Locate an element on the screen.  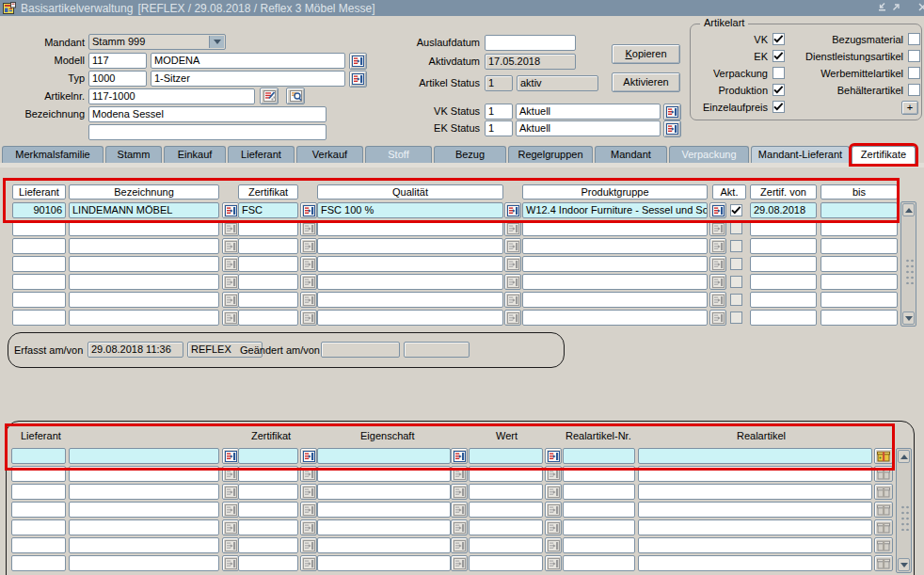
tab-bezug: Bezug is located at coordinates (470, 154).